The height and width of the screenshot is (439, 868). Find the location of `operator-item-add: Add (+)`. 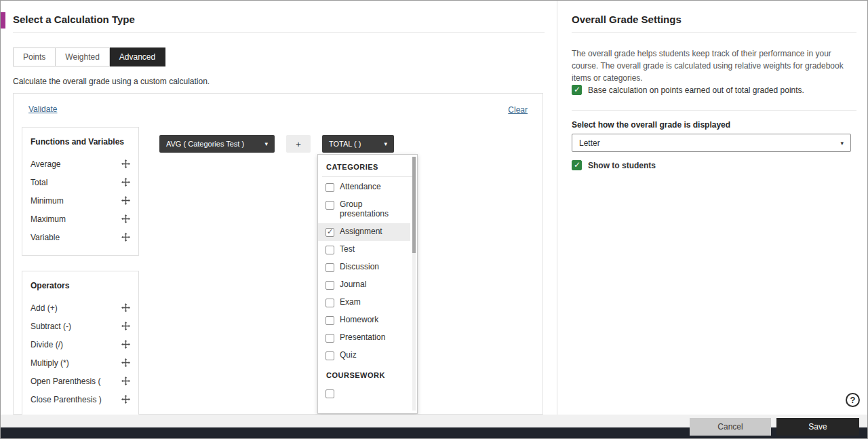

operator-item-add: Add (+) is located at coordinates (80, 308).